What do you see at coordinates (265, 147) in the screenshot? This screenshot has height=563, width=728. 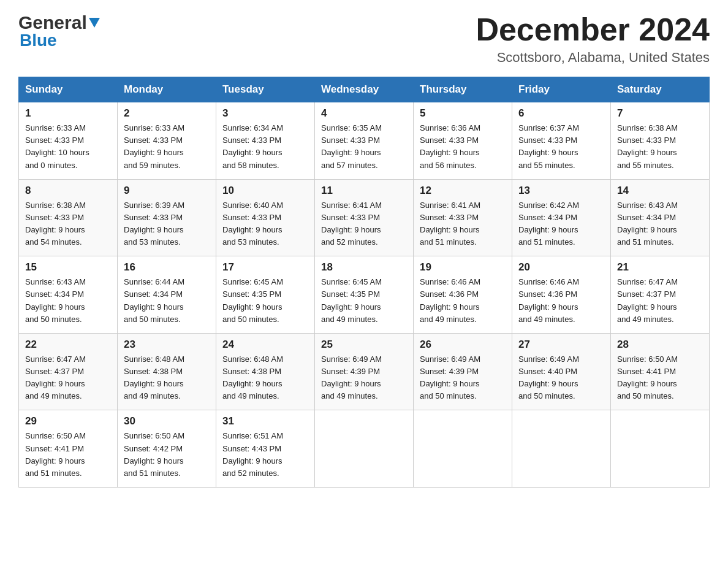 I see `day-info: Sunrise: 6:34 AMSunset: 4:33 PMDaylight:…` at bounding box center [265, 147].